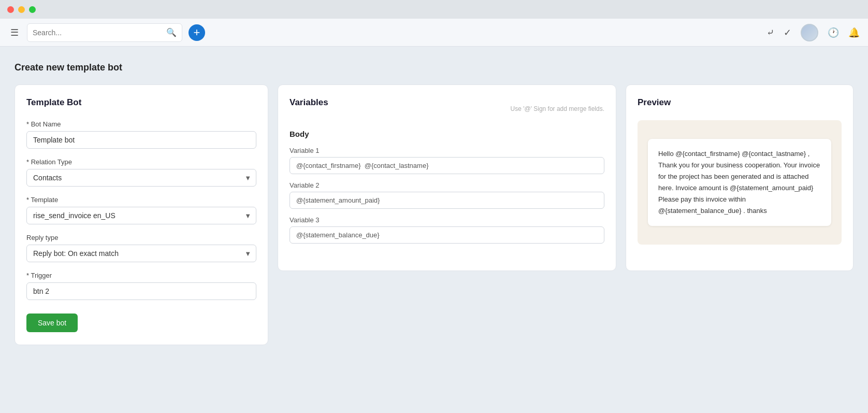 The height and width of the screenshot is (413, 868). Describe the element at coordinates (22, 9) in the screenshot. I see `minimize-btn` at that location.